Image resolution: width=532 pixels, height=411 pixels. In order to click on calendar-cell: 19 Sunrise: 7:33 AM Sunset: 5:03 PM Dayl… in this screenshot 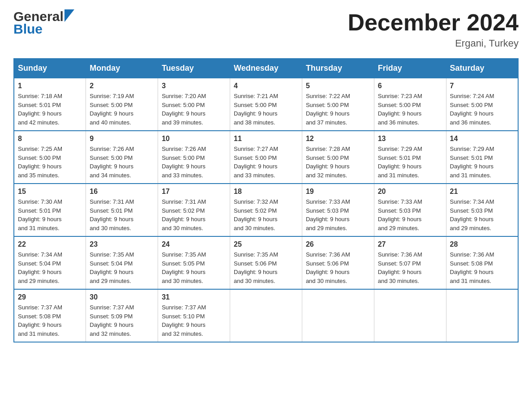, I will do `click(338, 210)`.